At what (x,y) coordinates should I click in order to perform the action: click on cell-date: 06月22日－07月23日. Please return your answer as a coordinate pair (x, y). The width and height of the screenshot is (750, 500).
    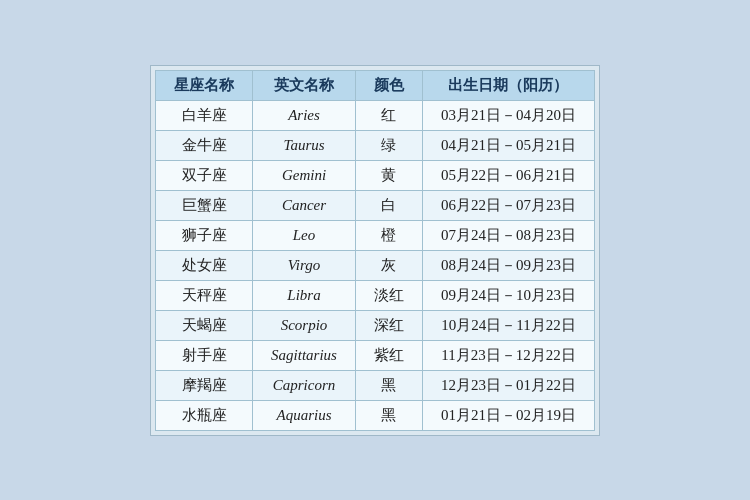
    Looking at the image, I should click on (508, 205).